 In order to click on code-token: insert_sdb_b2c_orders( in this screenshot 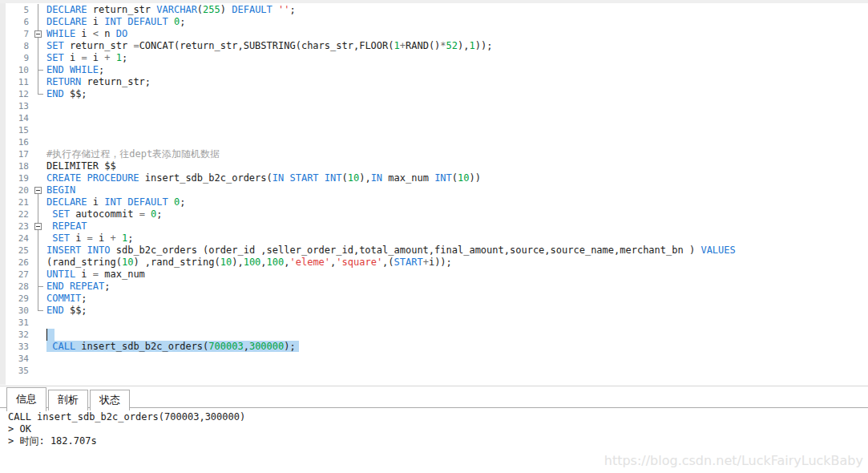, I will do `click(206, 178)`.